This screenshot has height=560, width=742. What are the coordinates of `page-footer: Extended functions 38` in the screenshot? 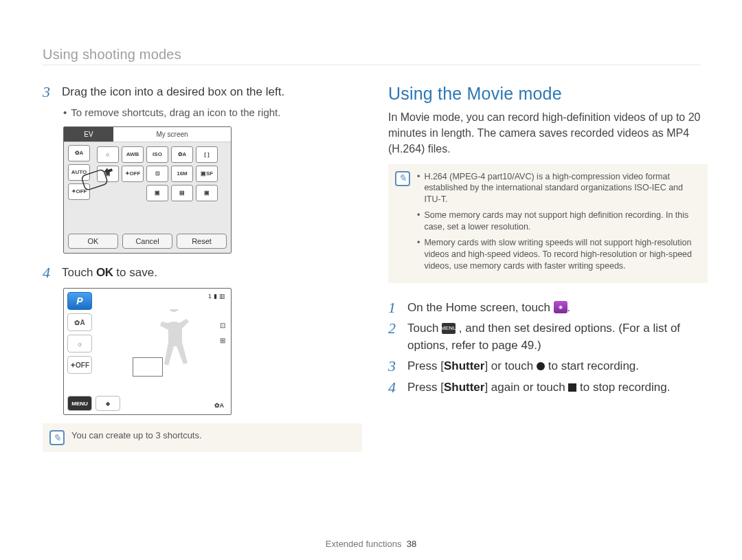 It's located at (371, 544).